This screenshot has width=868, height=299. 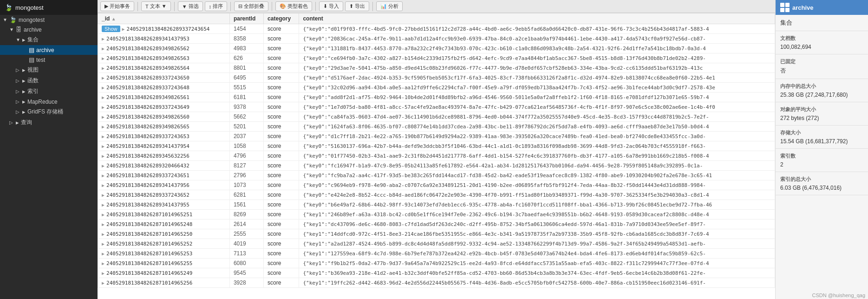 I want to click on table-row: Show▶2405291813848262893372436541454scor…, so click(x=437, y=29).